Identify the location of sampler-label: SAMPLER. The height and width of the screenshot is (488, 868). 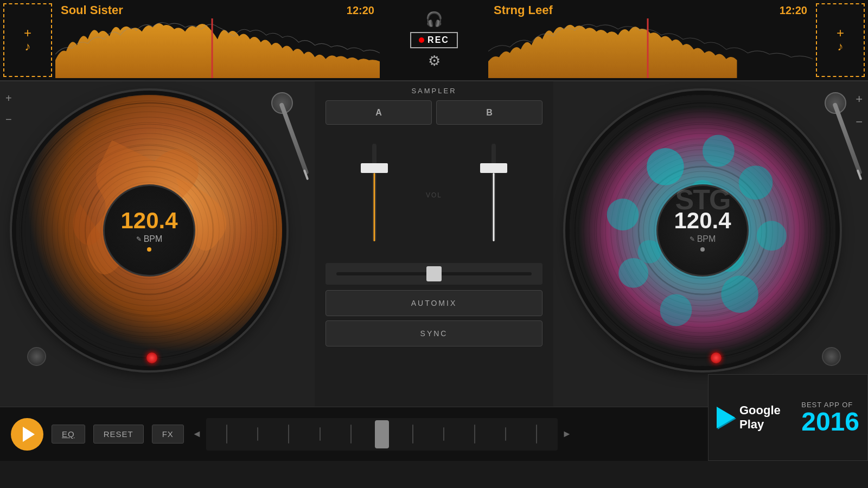
(434, 91).